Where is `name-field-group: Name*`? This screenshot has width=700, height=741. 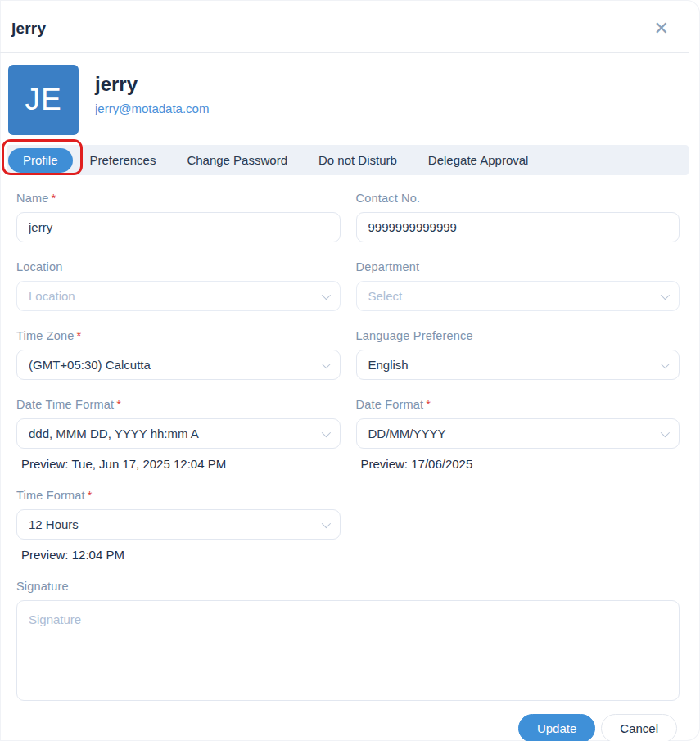
name-field-group: Name* is located at coordinates (178, 217).